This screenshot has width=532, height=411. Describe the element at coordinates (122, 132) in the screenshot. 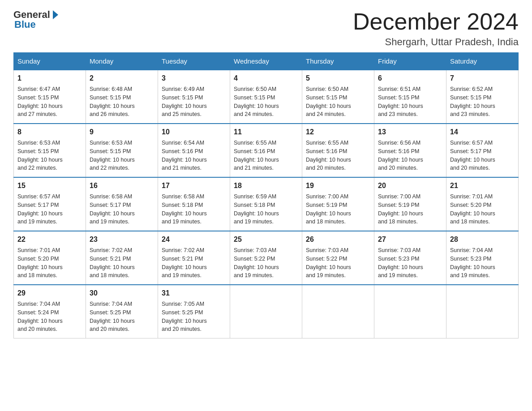

I see `day-number: 9` at that location.